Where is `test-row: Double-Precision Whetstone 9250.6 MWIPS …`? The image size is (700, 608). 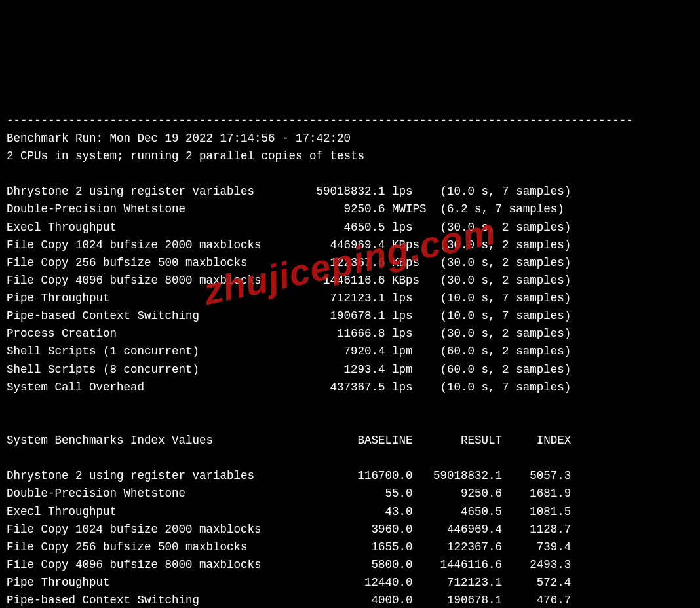
test-row: Double-Precision Whetstone 9250.6 MWIPS … is located at coordinates (286, 209).